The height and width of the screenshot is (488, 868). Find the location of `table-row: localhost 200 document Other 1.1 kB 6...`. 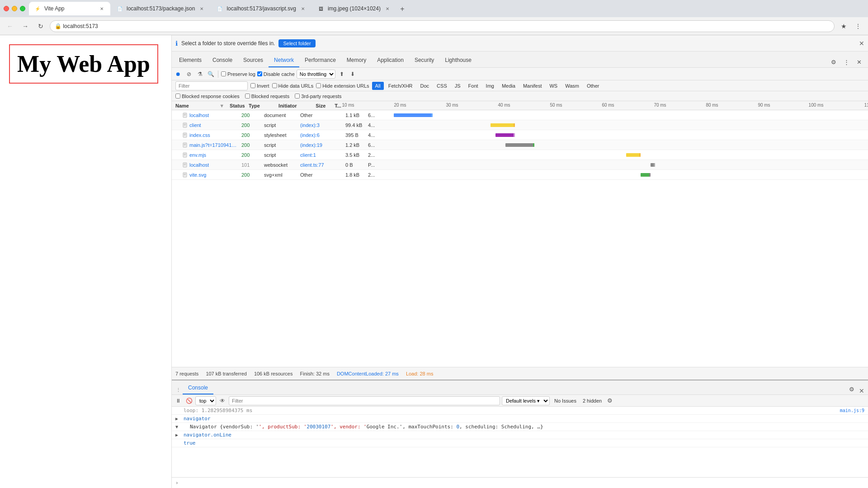

table-row: localhost 200 document Other 1.1 kB 6... is located at coordinates (520, 115).